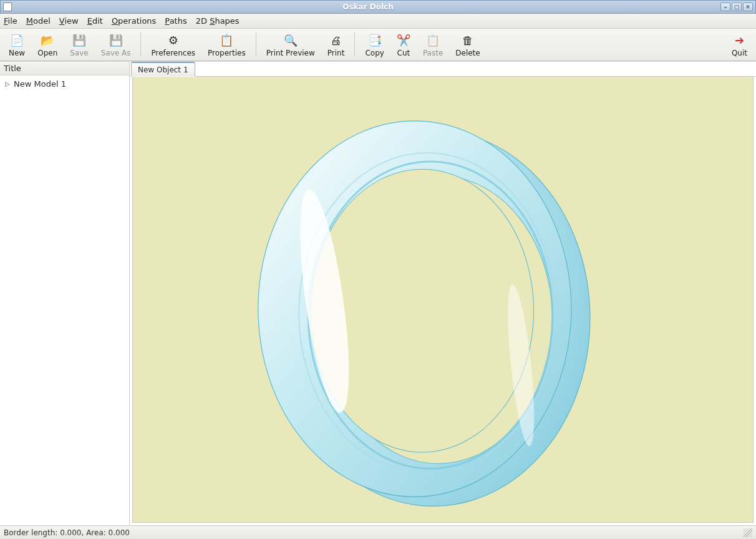 The width and height of the screenshot is (756, 539). Describe the element at coordinates (79, 41) in the screenshot. I see `save-icon: 💾` at that location.